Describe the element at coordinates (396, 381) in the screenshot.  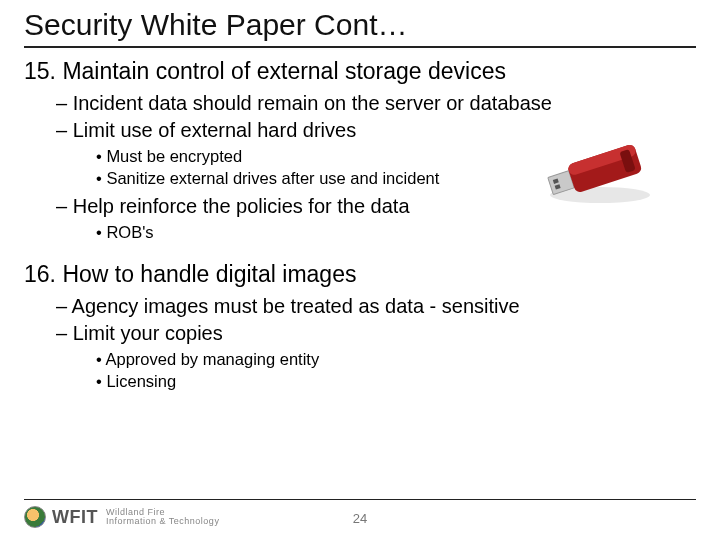
I see `bullet-item: Licensing` at that location.